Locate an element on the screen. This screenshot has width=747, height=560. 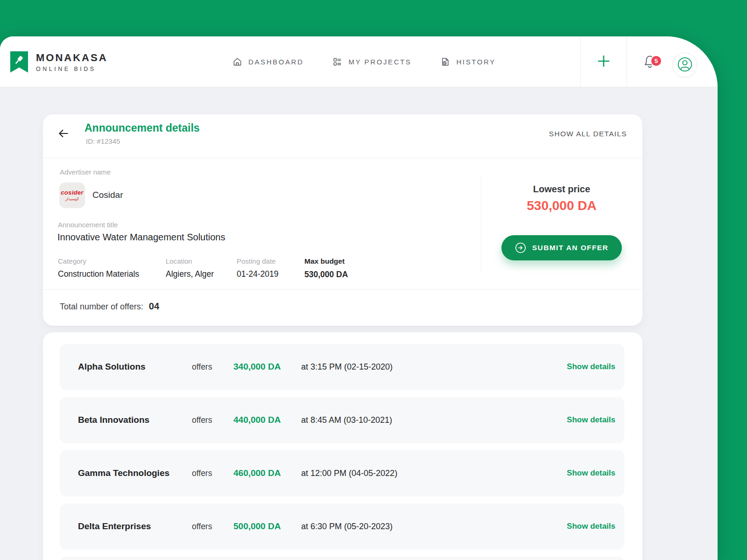
meta-label: Category is located at coordinates (99, 261).